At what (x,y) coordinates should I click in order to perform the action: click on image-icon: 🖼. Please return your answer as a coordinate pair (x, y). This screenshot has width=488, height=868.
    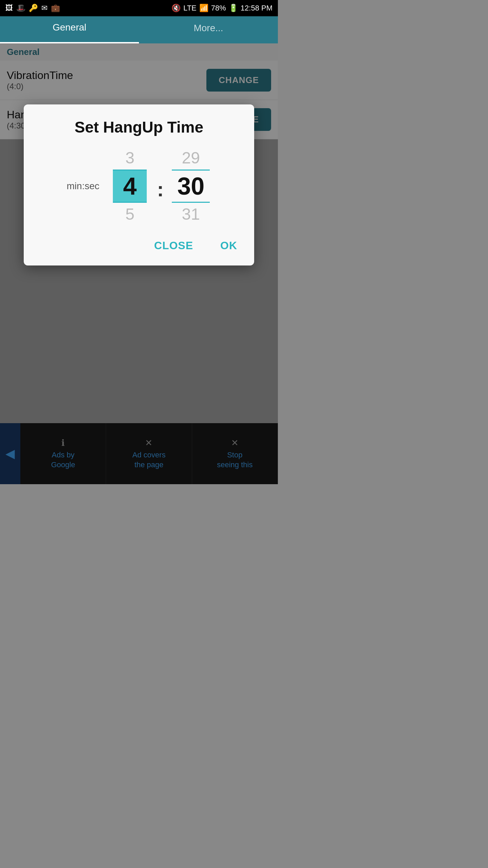
    Looking at the image, I should click on (9, 8).